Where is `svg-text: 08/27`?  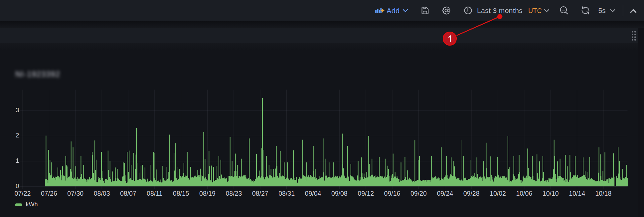 svg-text: 08/27 is located at coordinates (260, 193).